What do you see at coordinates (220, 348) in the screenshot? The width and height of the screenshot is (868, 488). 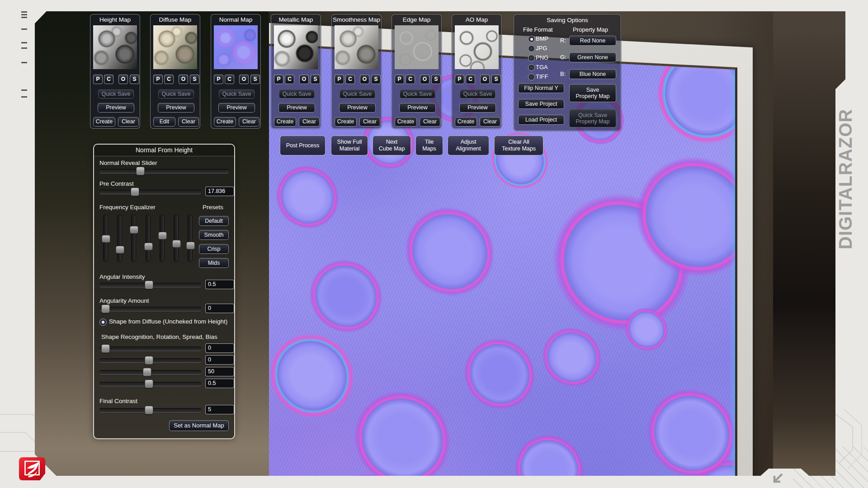 I see `shape-recognition-value: 0` at bounding box center [220, 348].